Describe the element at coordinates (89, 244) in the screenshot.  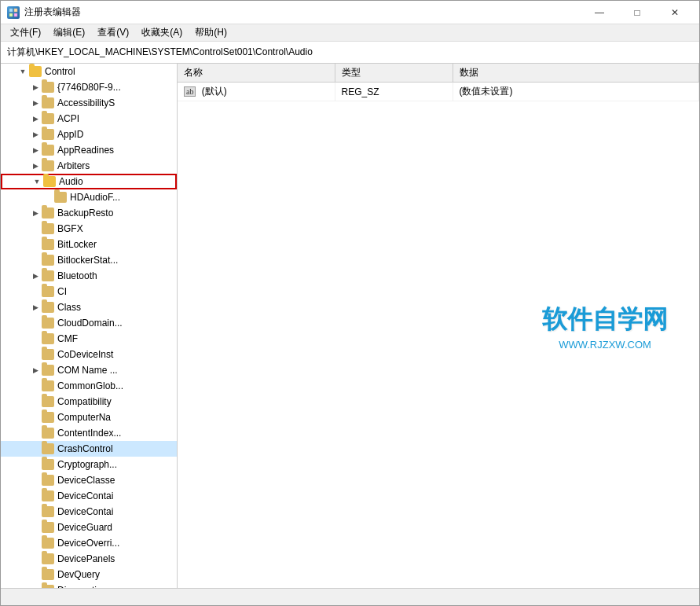
I see `tree-item-bitlocker: ▶ BitLocker` at that location.